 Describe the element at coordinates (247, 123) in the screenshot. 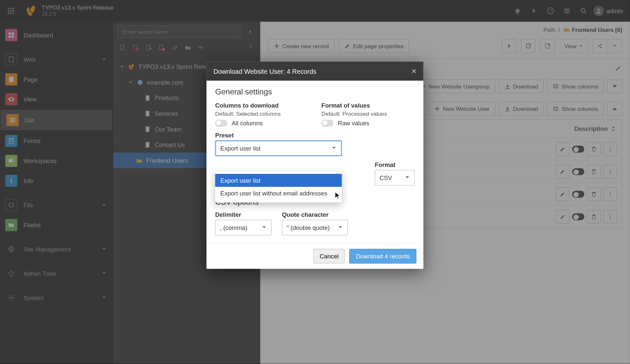

I see `toggle-label: All columns` at that location.